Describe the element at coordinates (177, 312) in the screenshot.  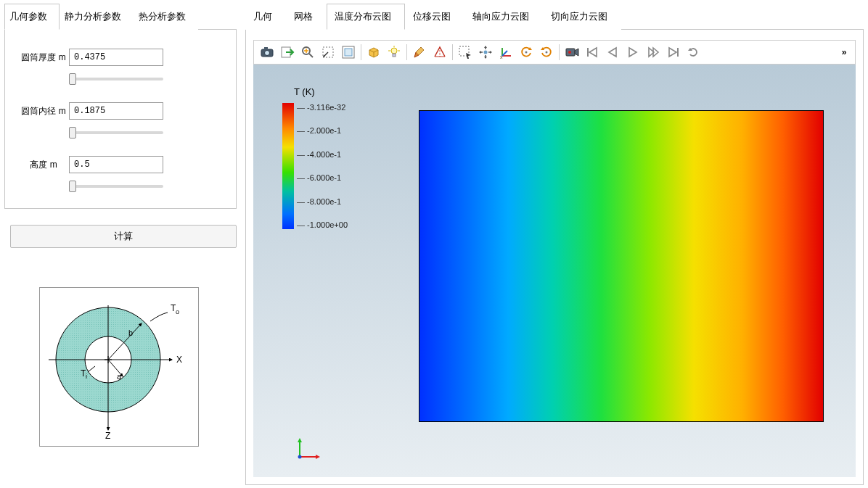
I see `svg-text: o` at that location.